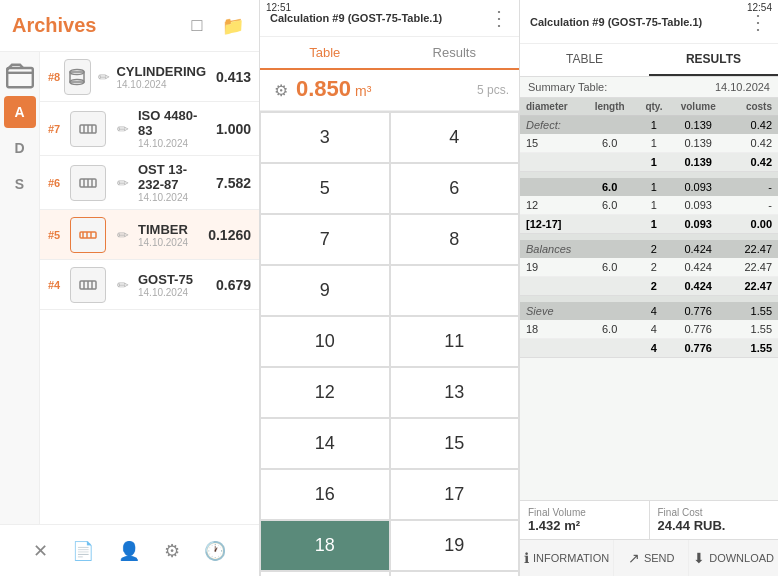 Image resolution: width=778 pixels, height=576 pixels. I want to click on archives-title: Archives, so click(54, 26).